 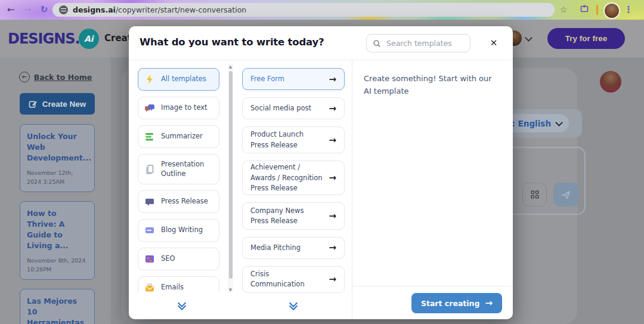 I want to click on template-item-media-pitching: Media Pitching→, so click(x=293, y=248).